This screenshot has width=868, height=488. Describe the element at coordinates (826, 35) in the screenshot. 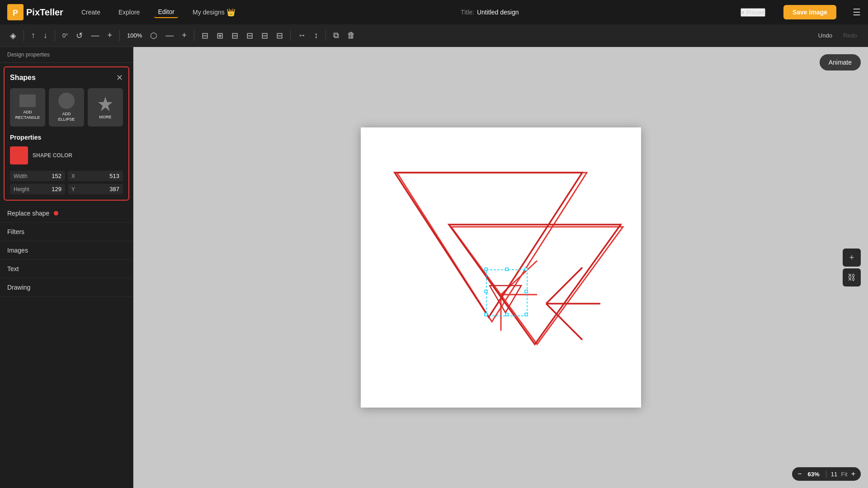

I see `undo-button: Undo` at that location.